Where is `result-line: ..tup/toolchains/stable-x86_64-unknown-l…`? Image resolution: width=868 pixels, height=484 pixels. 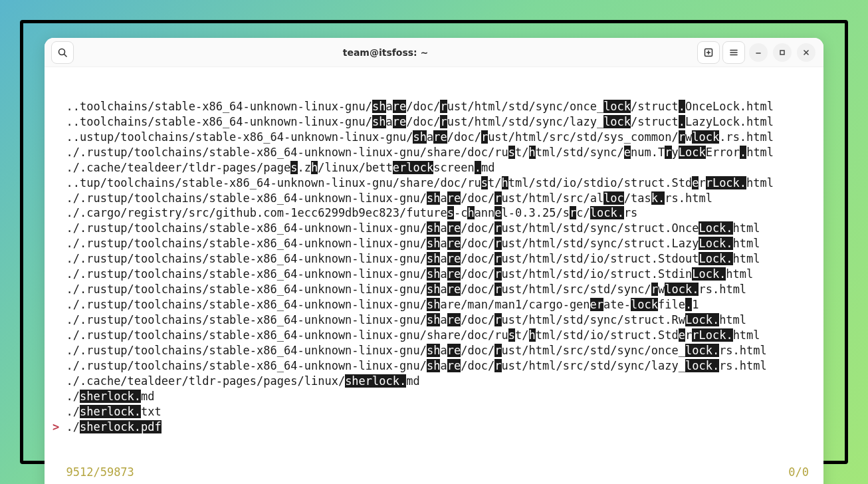
result-line: ..tup/toolchains/stable-x86_64-unknown-l… is located at coordinates (434, 183).